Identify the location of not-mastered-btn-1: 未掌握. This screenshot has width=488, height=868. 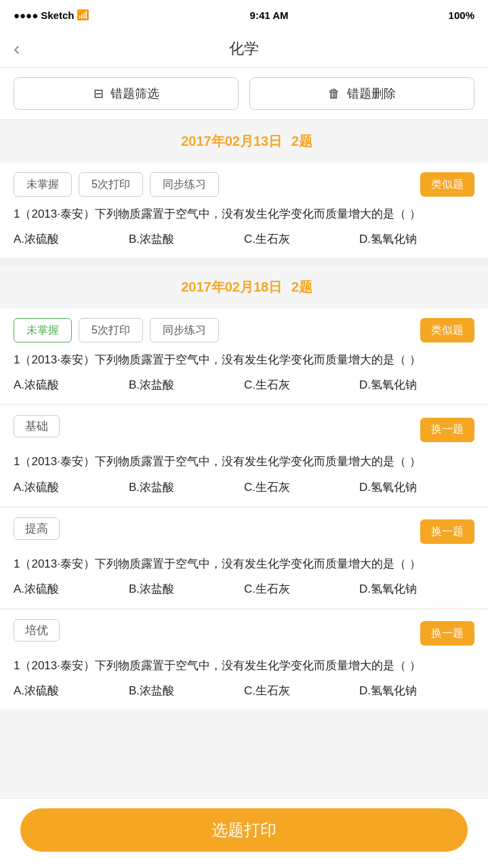
(43, 184).